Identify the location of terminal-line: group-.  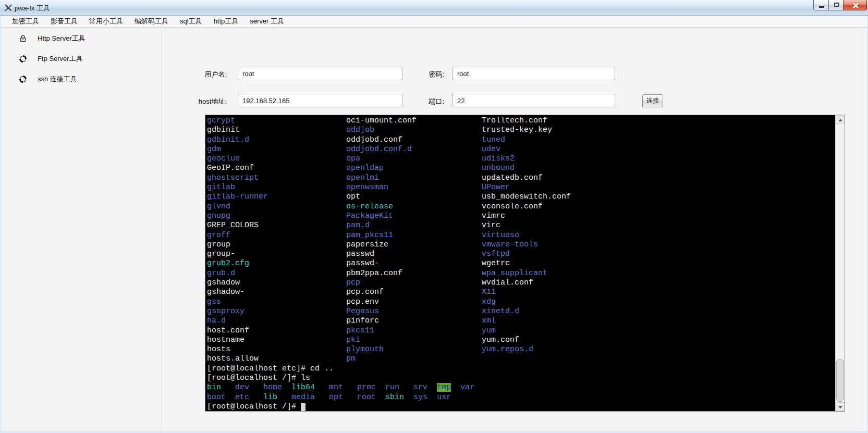
(276, 254).